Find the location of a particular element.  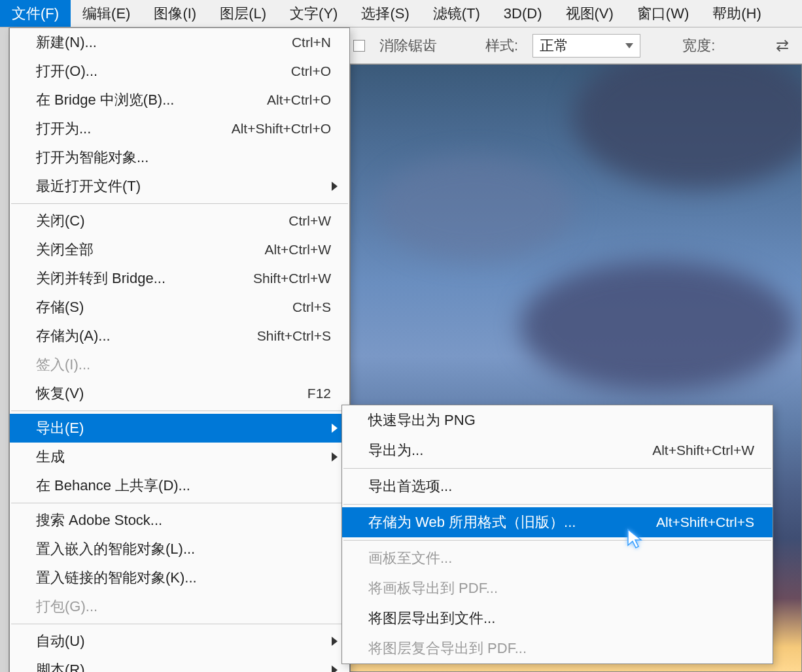

menu-item: 关闭并转到 Bridge...Shift+Ctrl+W is located at coordinates (179, 278).